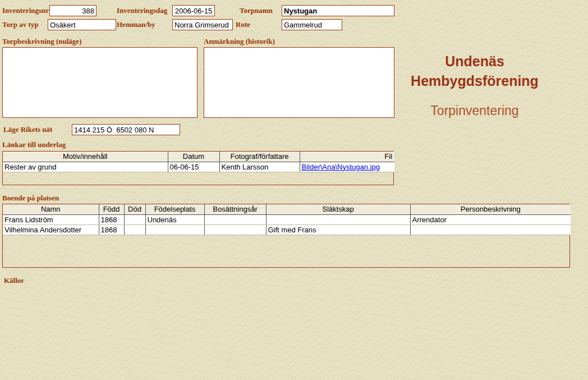  I want to click on lankar-header-fotograf: Fotograf/författare, so click(259, 157).